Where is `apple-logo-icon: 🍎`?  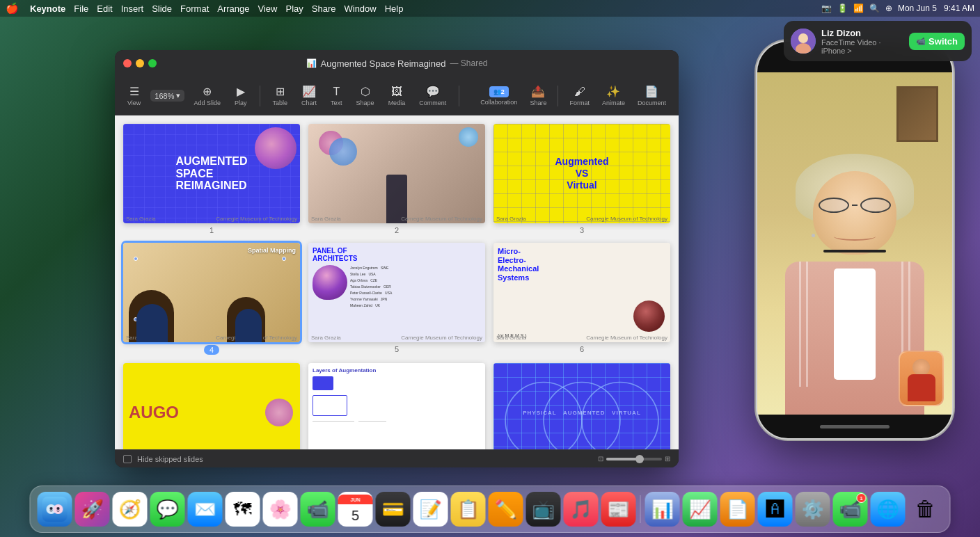
apple-logo-icon: 🍎 is located at coordinates (13, 8).